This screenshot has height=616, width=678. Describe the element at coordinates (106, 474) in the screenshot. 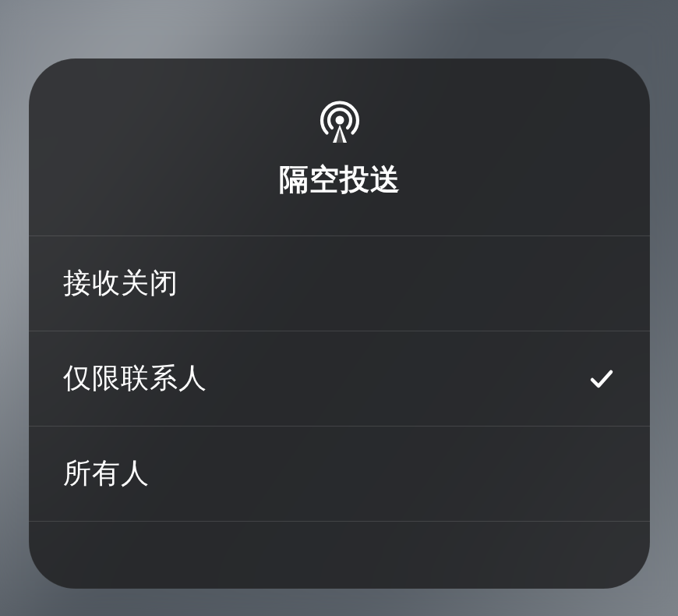

I see `option-label: 所有人` at that location.